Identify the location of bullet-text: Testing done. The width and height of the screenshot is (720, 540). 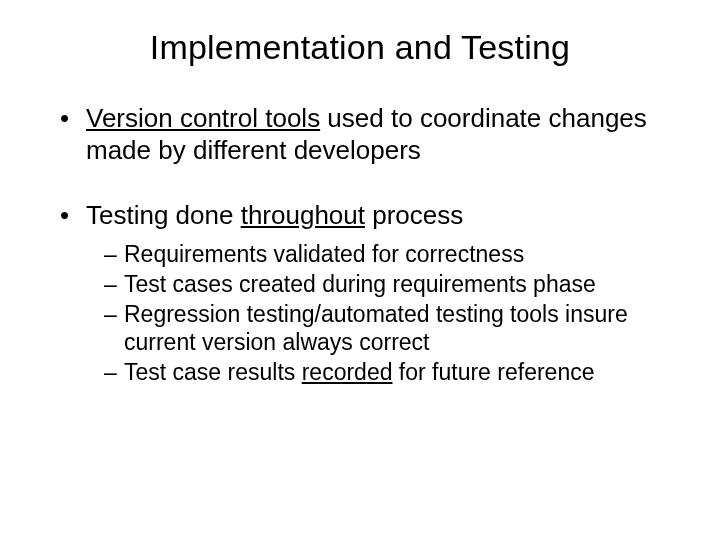
(164, 215).